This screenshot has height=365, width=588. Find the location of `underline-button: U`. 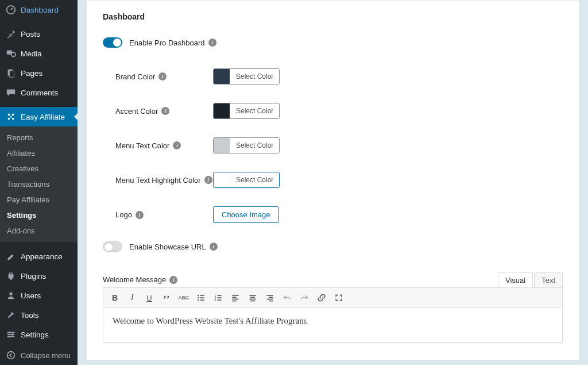

underline-button: U is located at coordinates (149, 298).